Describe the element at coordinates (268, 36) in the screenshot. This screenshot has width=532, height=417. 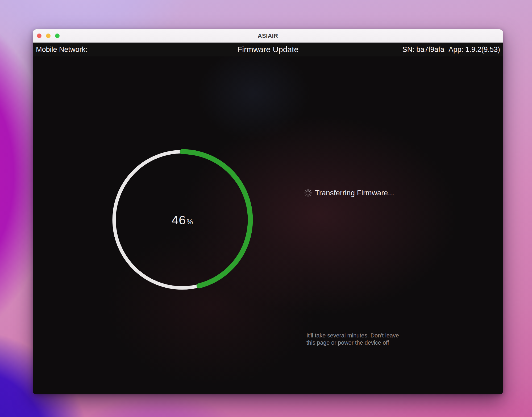
I see `window-titlebar: ASIAIR` at that location.